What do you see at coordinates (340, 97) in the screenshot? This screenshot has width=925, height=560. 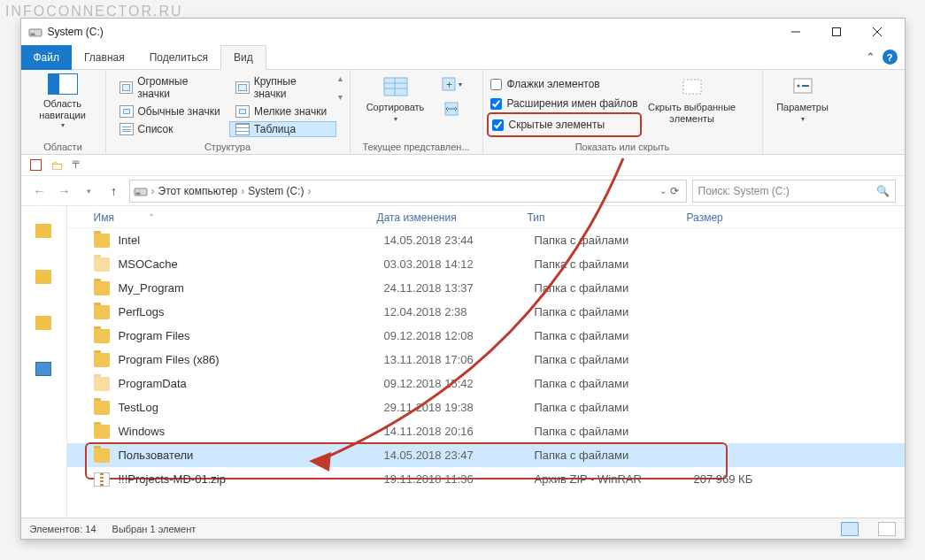 I see `layout-scroll-down-icon: ▾` at bounding box center [340, 97].